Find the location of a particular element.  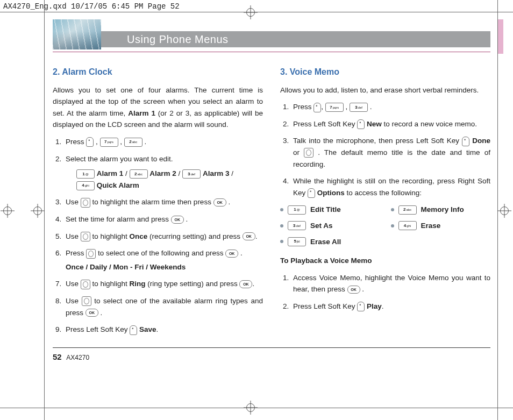

alarm-intro: Allows you to set one of four alarms. Th… is located at coordinates (158, 108).